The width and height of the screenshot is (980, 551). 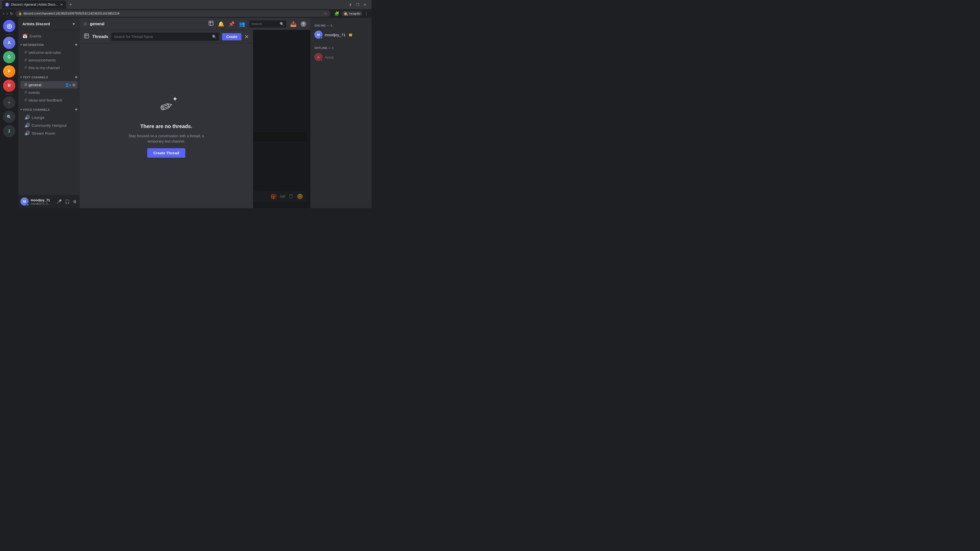 What do you see at coordinates (318, 57) in the screenshot?
I see `anna-member-avatar: A` at bounding box center [318, 57].